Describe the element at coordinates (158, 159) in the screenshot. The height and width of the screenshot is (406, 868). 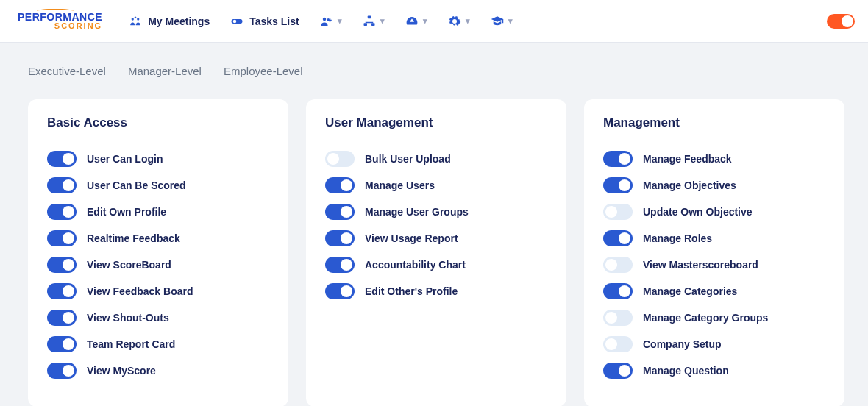
I see `permission-row: User Can Login` at that location.